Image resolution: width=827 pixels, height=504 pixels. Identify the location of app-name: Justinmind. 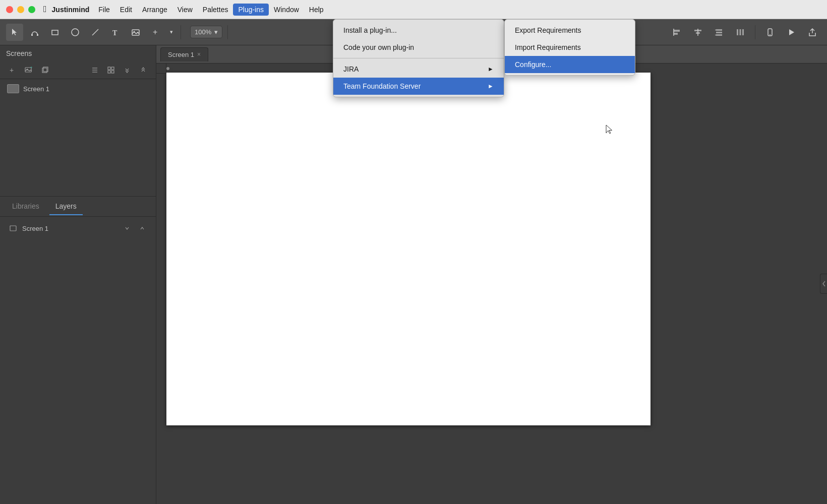
(71, 10).